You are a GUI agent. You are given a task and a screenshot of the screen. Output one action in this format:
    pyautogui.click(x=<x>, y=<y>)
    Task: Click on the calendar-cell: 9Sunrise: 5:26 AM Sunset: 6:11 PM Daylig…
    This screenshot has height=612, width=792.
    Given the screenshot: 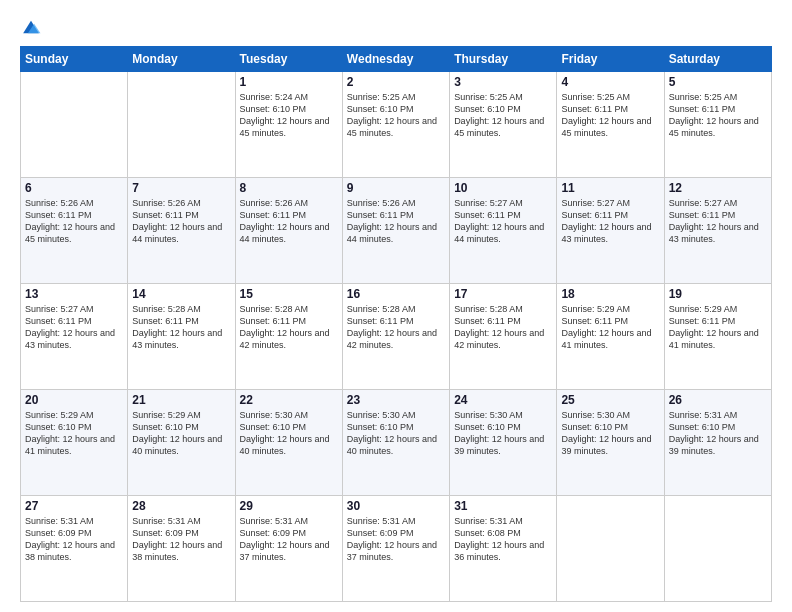 What is the action you would take?
    pyautogui.click(x=396, y=231)
    